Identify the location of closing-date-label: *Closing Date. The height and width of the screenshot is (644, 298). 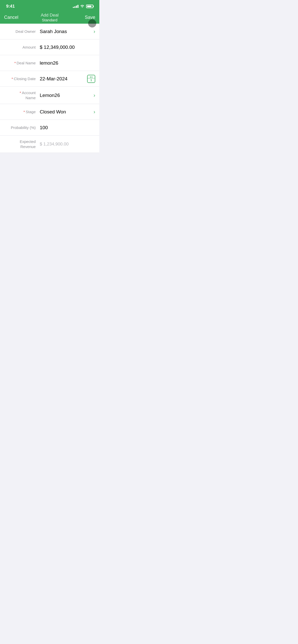
(22, 79).